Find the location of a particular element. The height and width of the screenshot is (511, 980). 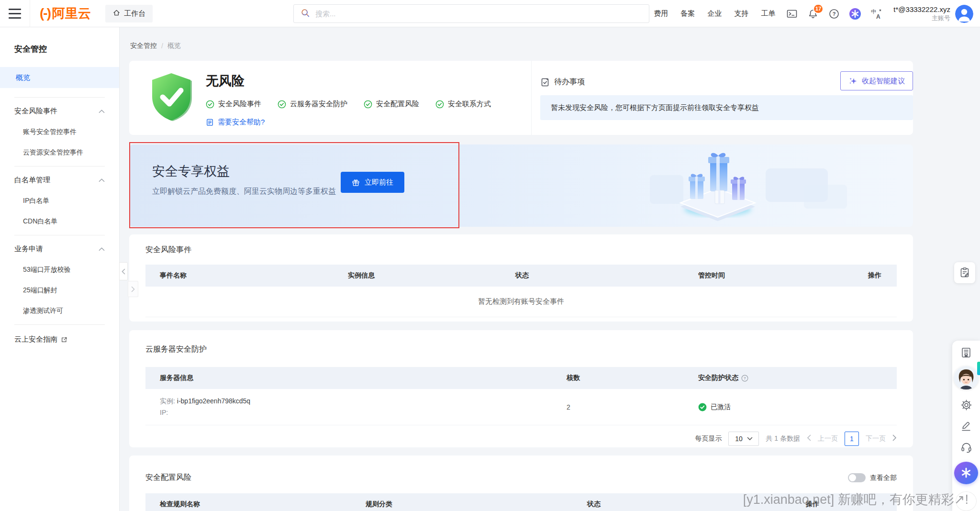

cores-cell: 2 is located at coordinates (633, 407).